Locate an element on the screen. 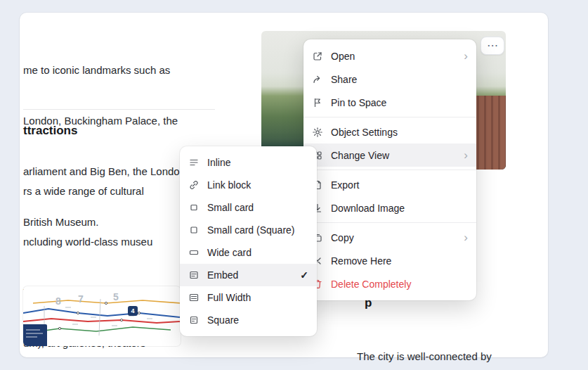 The image size is (588, 370). checkmark-icon: ✓ is located at coordinates (304, 275).